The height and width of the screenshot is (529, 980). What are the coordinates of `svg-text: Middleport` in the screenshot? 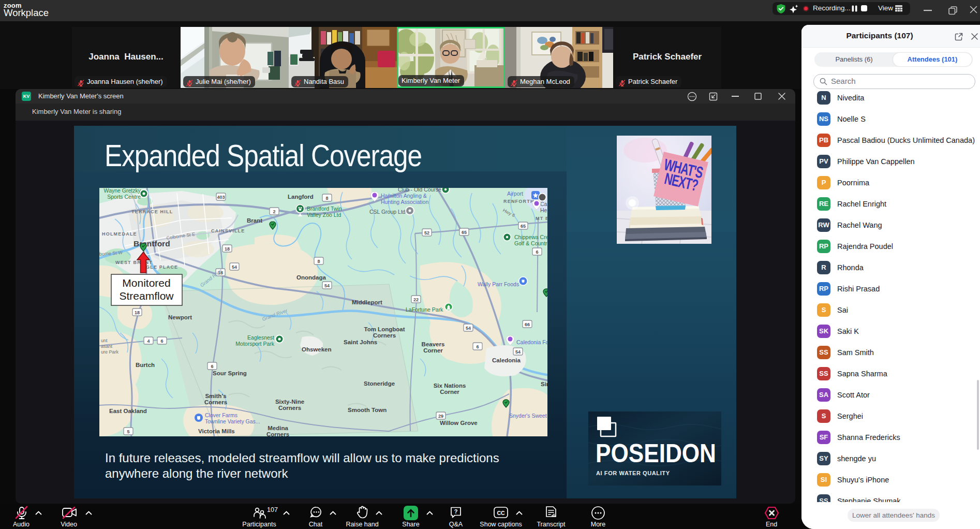 It's located at (367, 302).